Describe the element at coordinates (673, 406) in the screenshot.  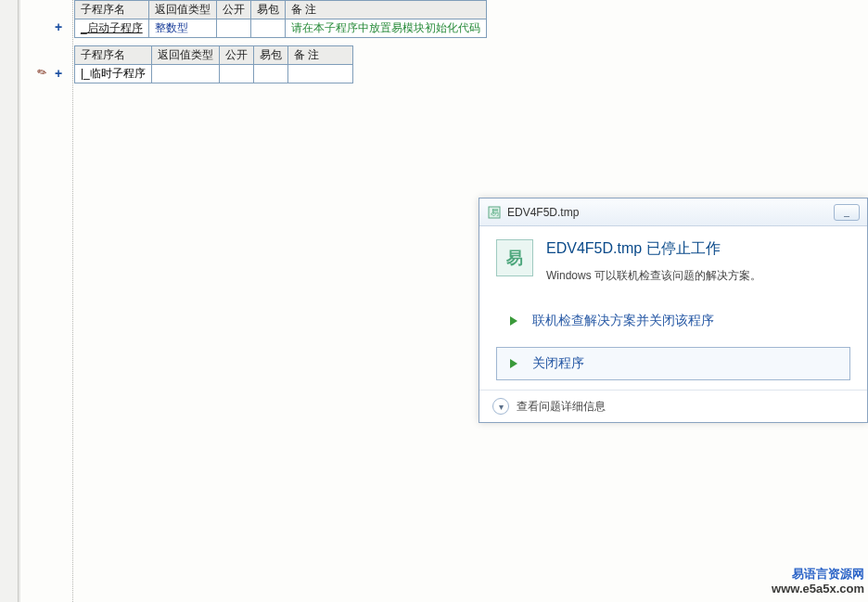
I see `dialog-footer: ▾ 查看问题详细信息` at that location.